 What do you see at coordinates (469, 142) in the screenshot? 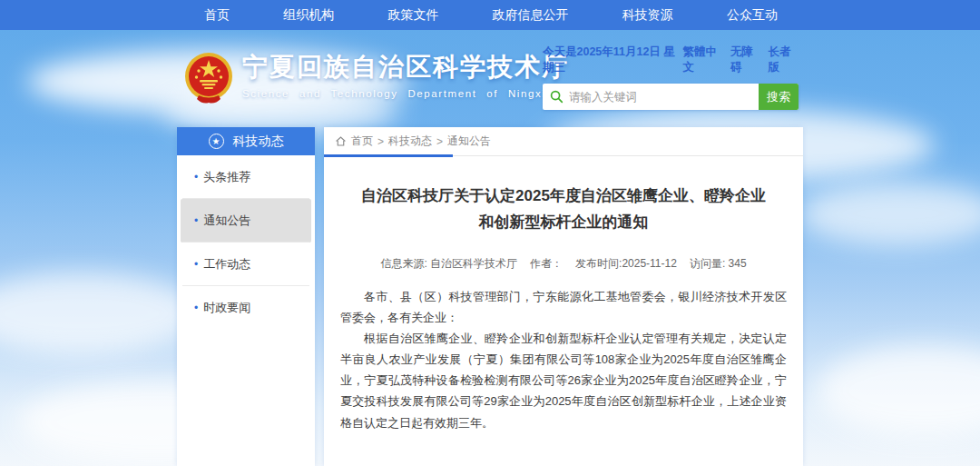
I see `breadcrumb-notices: 通知公告` at bounding box center [469, 142].